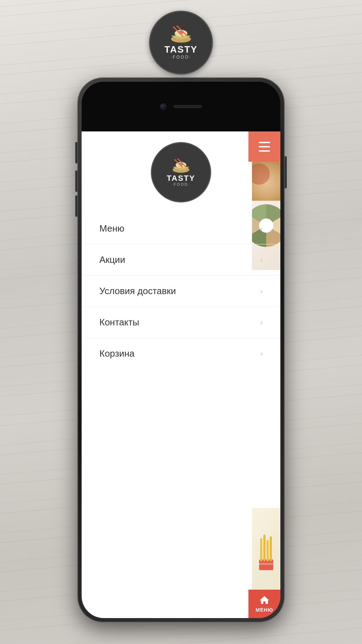 The height and width of the screenshot is (644, 362). Describe the element at coordinates (264, 146) in the screenshot. I see `hamburger-button` at that location.